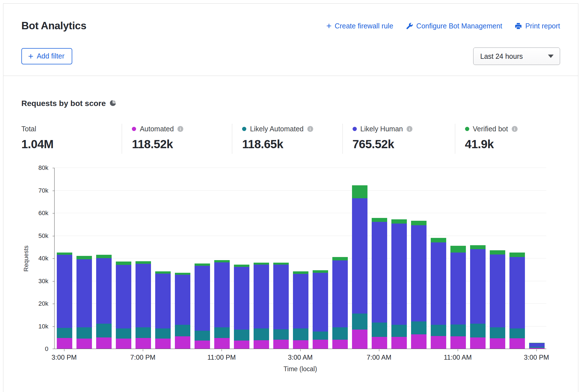 The width and height of the screenshot is (582, 392). What do you see at coordinates (47, 56) in the screenshot?
I see `add-filter-button: + Add filter` at bounding box center [47, 56].